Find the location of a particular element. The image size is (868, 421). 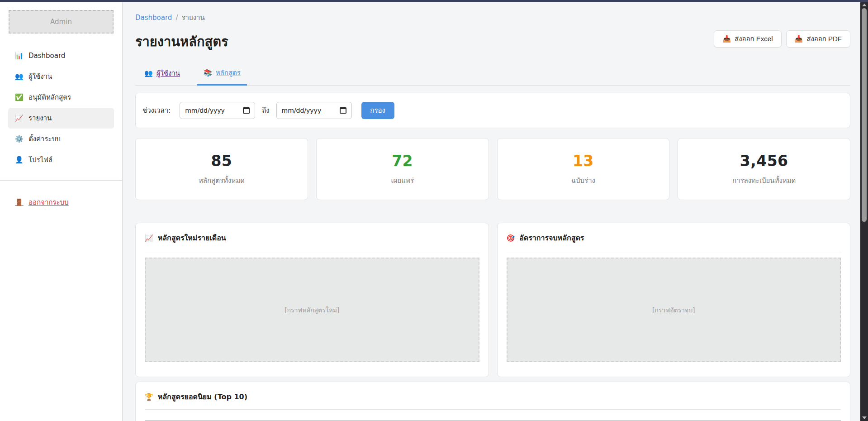

stat-value: 85 is located at coordinates (222, 161).